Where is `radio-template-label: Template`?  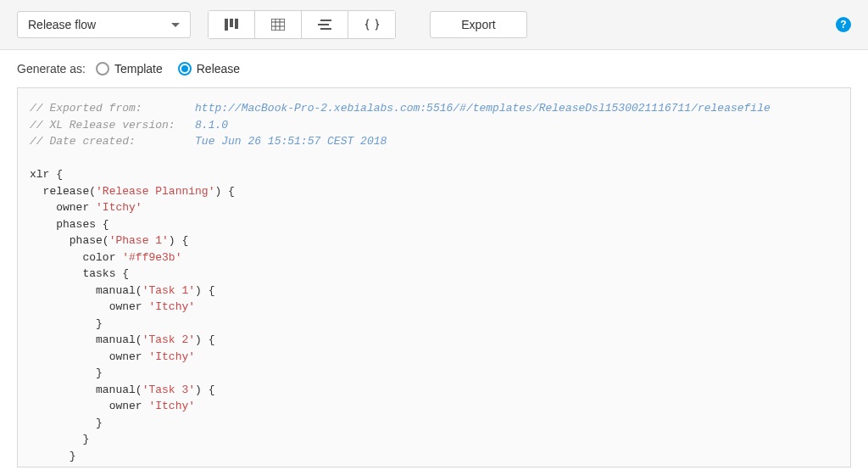
radio-template-label: Template is located at coordinates (139, 69).